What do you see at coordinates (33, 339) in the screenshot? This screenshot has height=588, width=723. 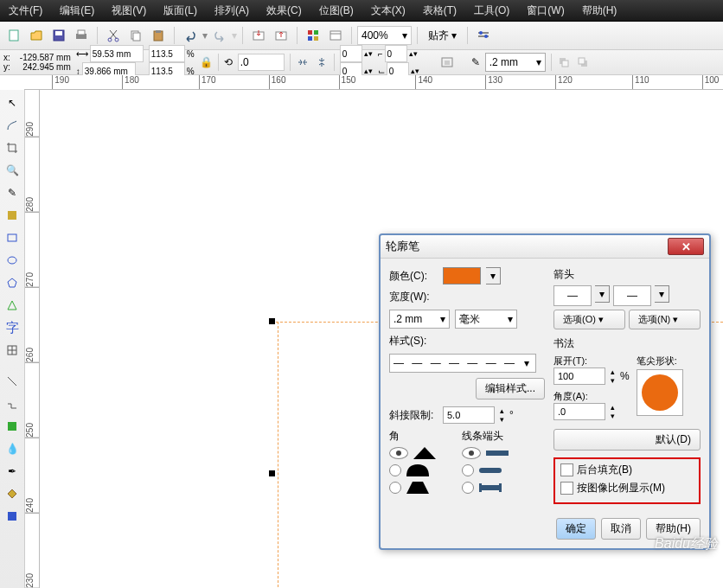 I see `ruler-vertical: 290 280 270 260 250 240 230` at bounding box center [33, 339].